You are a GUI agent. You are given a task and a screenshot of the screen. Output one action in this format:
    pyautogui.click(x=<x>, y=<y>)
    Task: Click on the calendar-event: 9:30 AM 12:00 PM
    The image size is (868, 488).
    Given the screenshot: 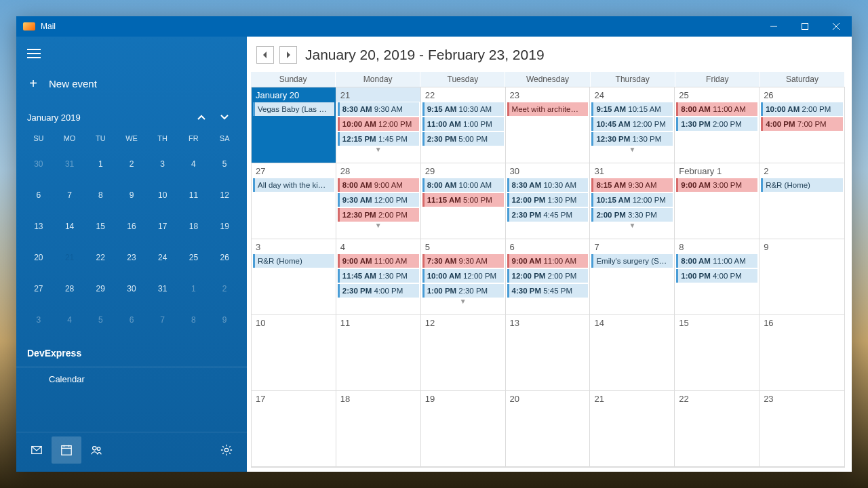 What is the action you would take?
    pyautogui.click(x=378, y=200)
    